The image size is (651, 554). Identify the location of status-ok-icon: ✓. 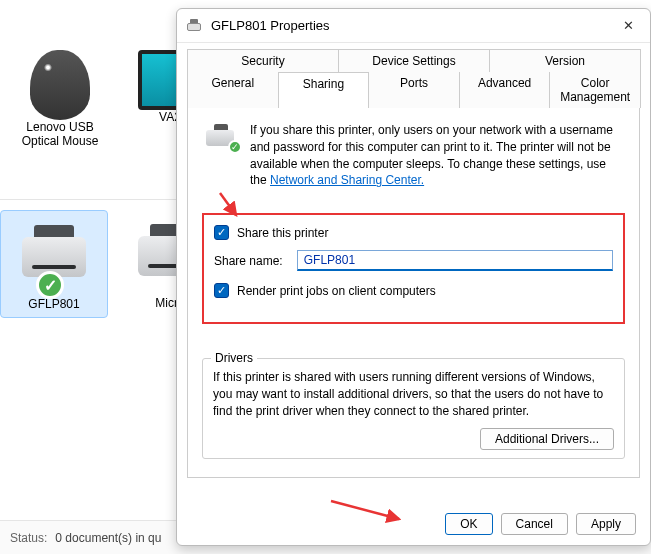
(50, 285).